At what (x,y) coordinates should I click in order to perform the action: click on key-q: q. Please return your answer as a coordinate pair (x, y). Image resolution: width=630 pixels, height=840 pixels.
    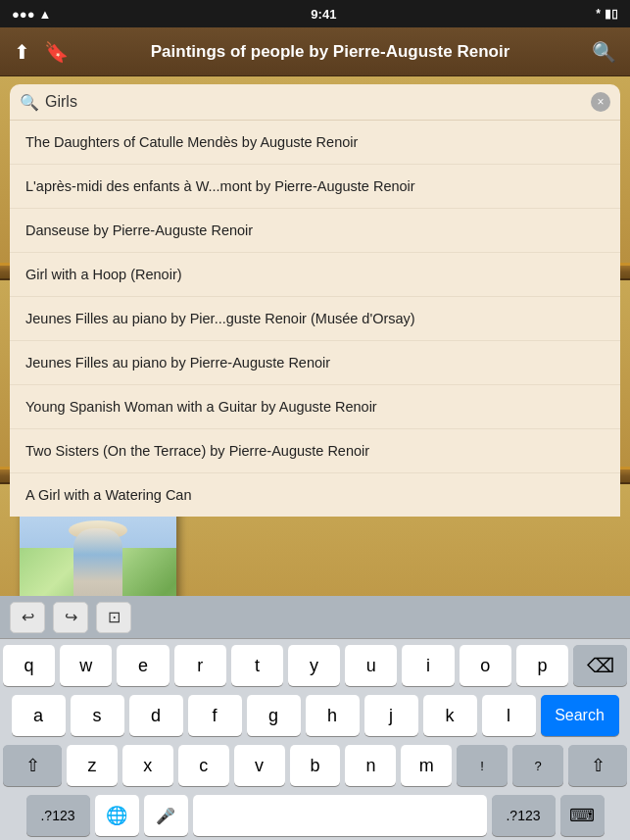
    Looking at the image, I should click on (29, 666).